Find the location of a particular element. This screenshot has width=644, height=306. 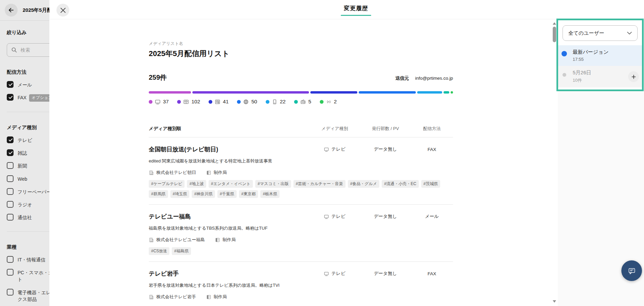

previous-version-dot is located at coordinates (565, 75).